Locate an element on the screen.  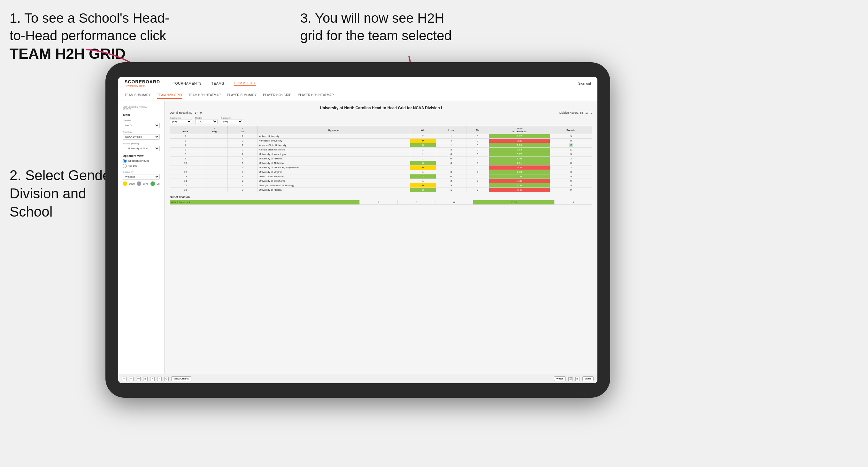
cell-rounds: 12 is located at coordinates (571, 150).